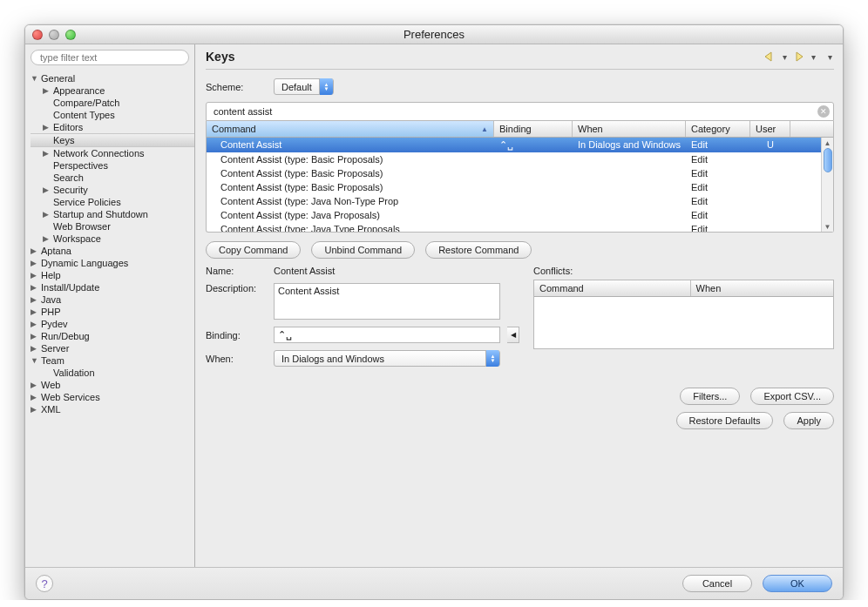 The height and width of the screenshot is (607, 868). What do you see at coordinates (112, 397) in the screenshot?
I see `tree-item: ▶Web Services` at bounding box center [112, 397].